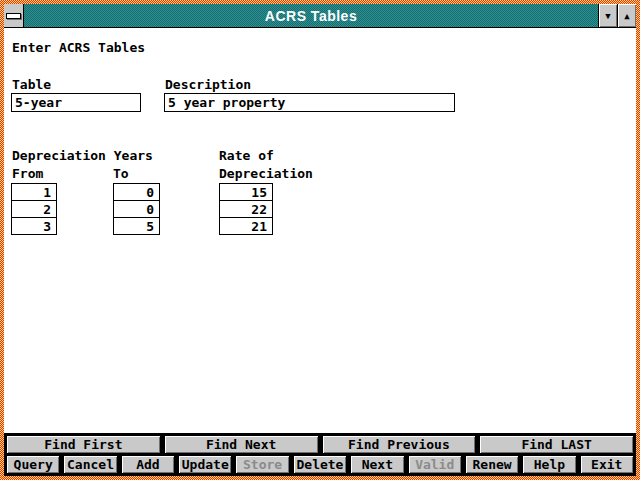 The height and width of the screenshot is (480, 640). Describe the element at coordinates (246, 156) in the screenshot. I see `rate-of-header: Rate of` at that location.